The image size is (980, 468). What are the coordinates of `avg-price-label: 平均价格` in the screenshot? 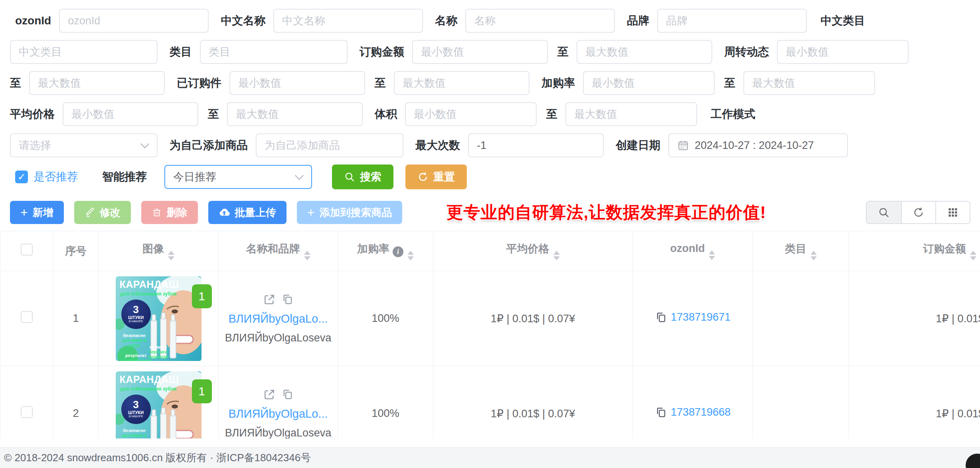 It's located at (32, 114).